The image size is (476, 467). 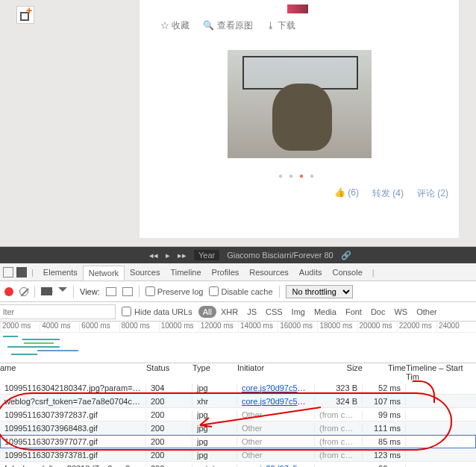 I want to click on table-row: 109951163073977077.gif200jpgOther(from c…, so click(x=238, y=442).